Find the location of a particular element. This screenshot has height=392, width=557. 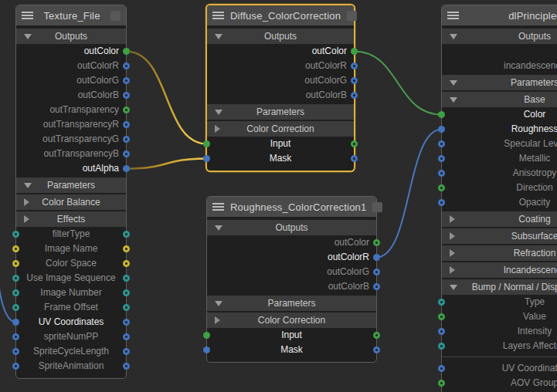

socket-image-name-right is located at coordinates (127, 248).